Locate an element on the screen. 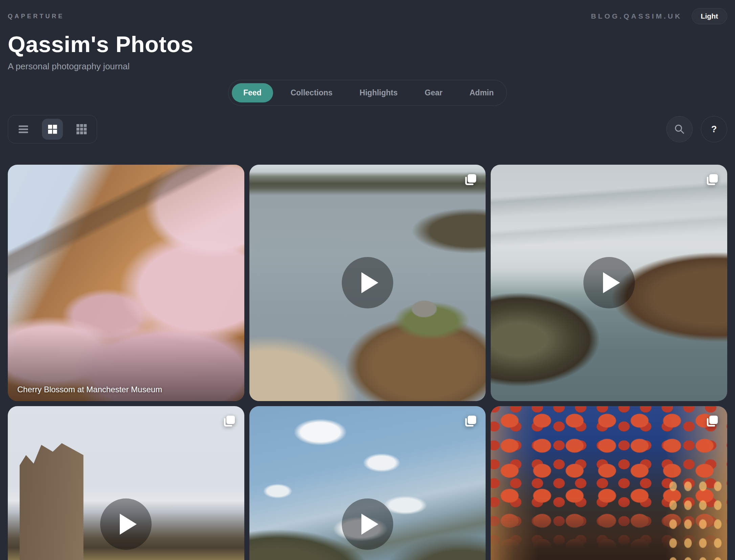  grid-view-button is located at coordinates (52, 129).